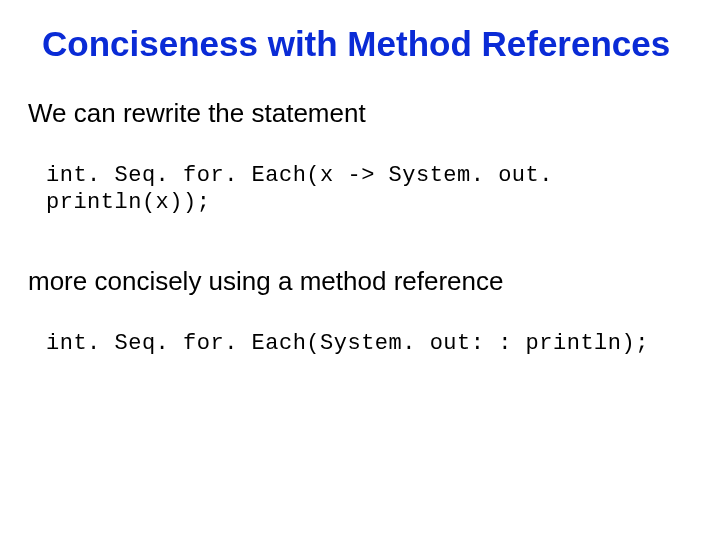  Describe the element at coordinates (369, 190) in the screenshot. I see `code-block-1: int. Seq. for. Each(x -> System. out. pr…` at that location.